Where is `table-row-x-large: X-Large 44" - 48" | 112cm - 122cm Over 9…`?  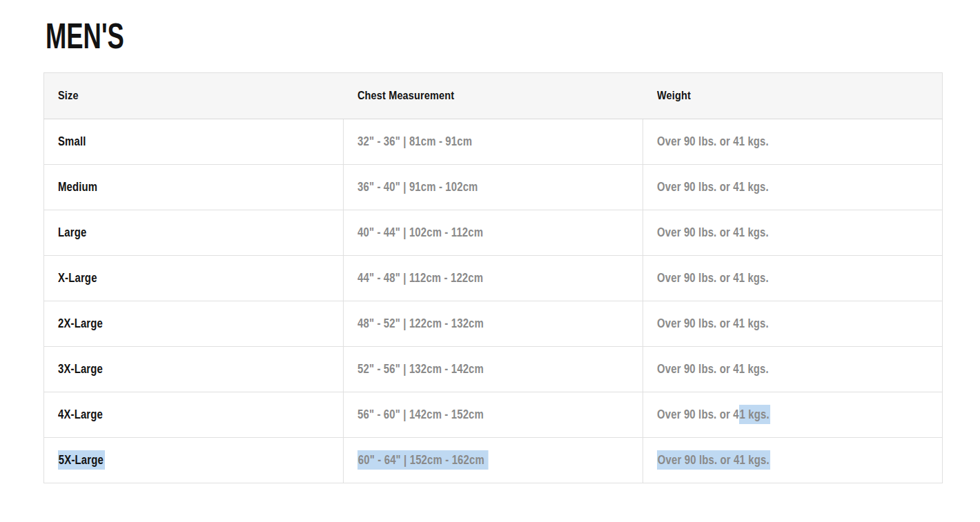 table-row-x-large: X-Large 44" - 48" | 112cm - 122cm Over 9… is located at coordinates (493, 279).